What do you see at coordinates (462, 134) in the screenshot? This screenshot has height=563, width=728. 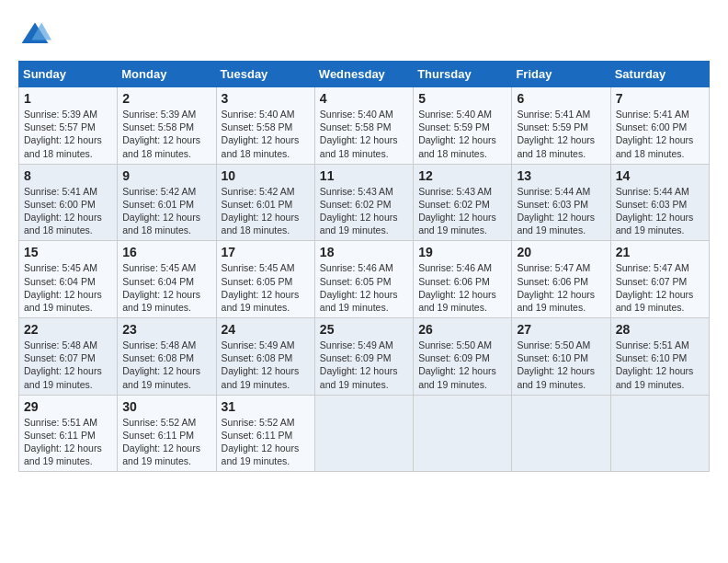 I see `day-info: Sunrise: 5:40 AM Sunset: 5:59 PM Dayligh…` at bounding box center [462, 134].